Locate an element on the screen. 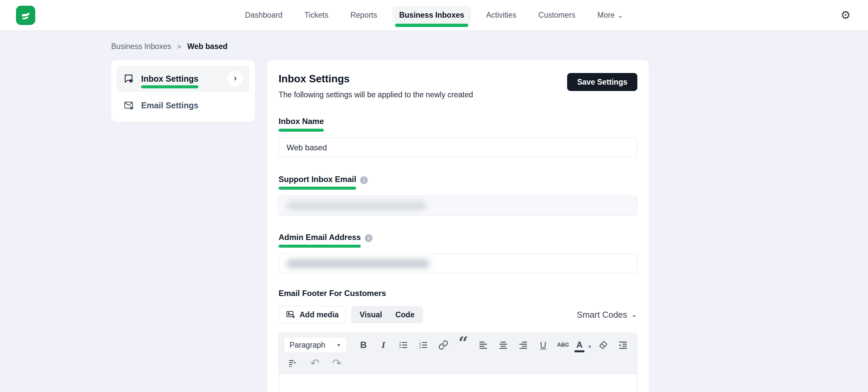  support-email-label: Support Inbox Email is located at coordinates (317, 179).